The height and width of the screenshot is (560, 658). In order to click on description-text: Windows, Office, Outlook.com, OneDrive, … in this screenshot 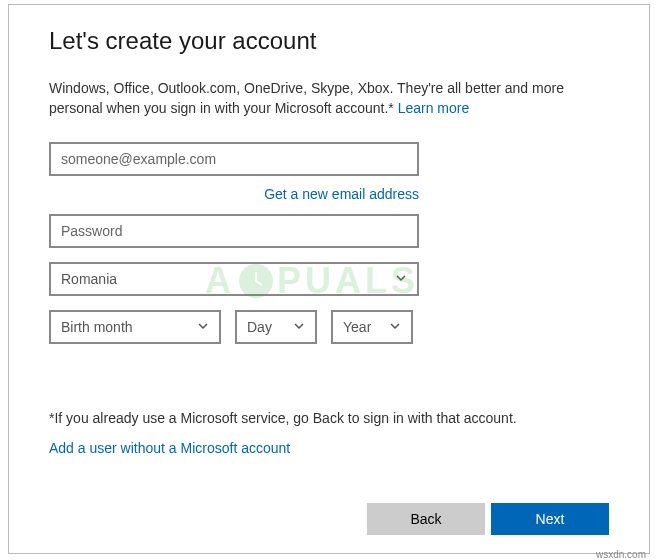, I will do `click(329, 98)`.